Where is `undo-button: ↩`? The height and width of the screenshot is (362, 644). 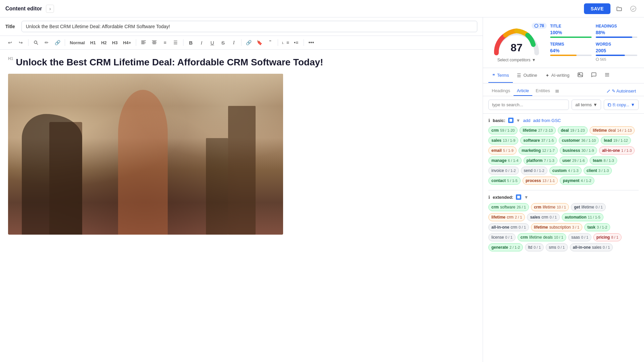 undo-button: ↩ is located at coordinates (10, 43).